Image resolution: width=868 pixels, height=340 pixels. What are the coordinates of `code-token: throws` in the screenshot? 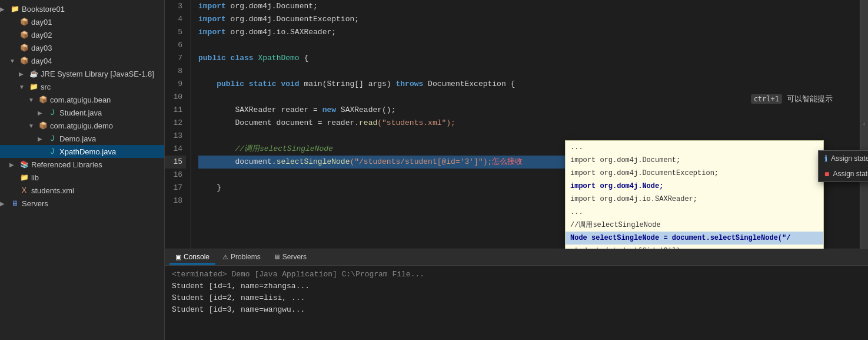 It's located at (412, 84).